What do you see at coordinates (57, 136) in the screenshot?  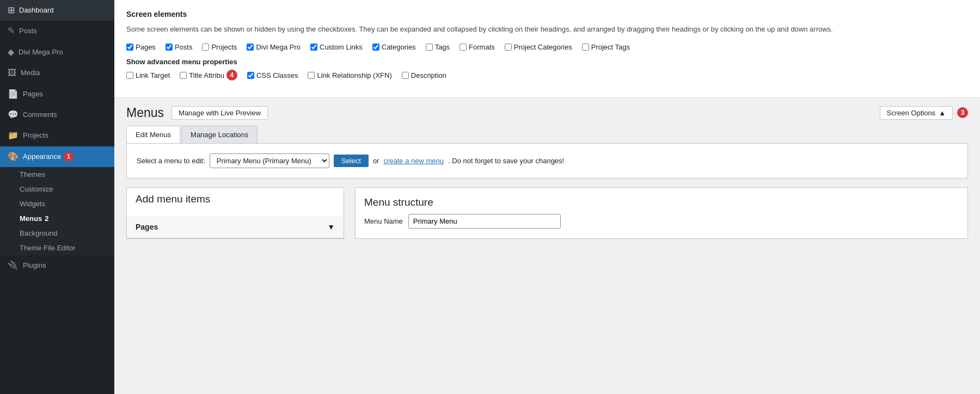 I see `sidebar-item-projects: 📁 Projects` at bounding box center [57, 136].